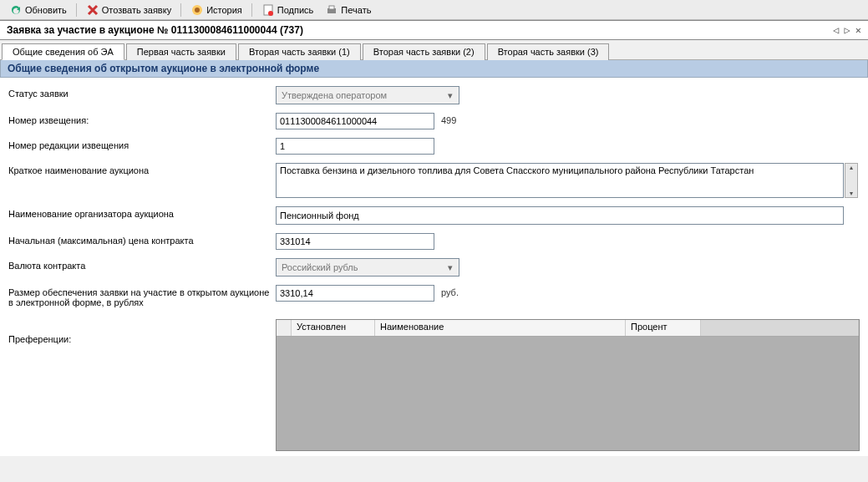  I want to click on next-icon: ▷, so click(847, 30).